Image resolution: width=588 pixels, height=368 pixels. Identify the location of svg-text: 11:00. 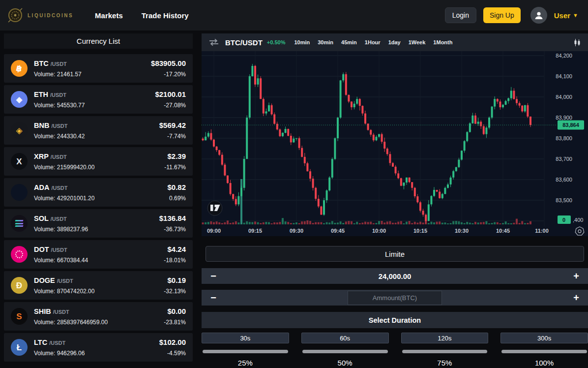
(542, 231).